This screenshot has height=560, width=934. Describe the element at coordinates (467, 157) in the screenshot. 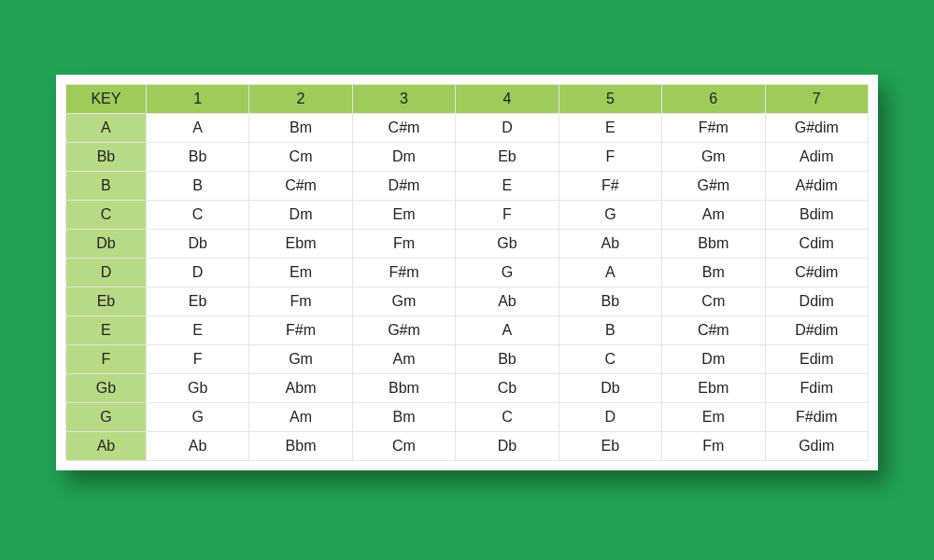

I see `table-row: BbBbCmDmEbFGmAdim` at that location.